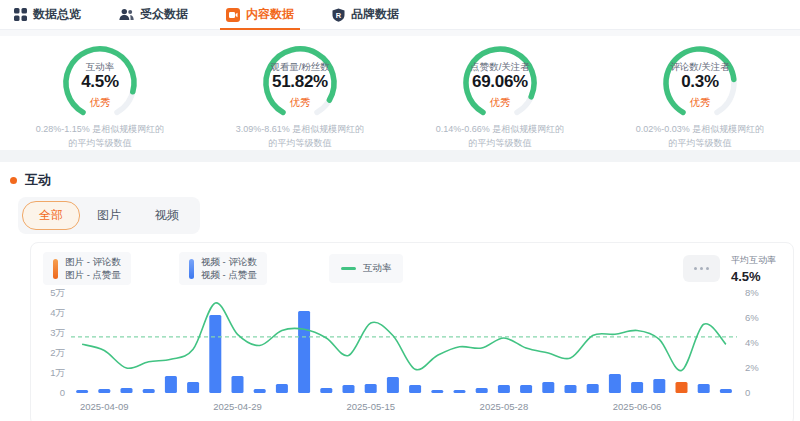 Image resolution: width=800 pixels, height=421 pixels. What do you see at coordinates (400, 156) in the screenshot?
I see `section-divider` at bounding box center [400, 156].